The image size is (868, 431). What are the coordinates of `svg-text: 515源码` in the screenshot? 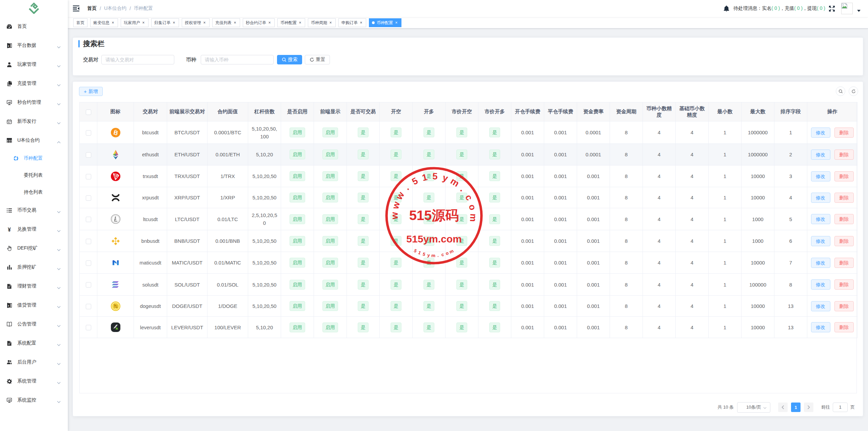 It's located at (434, 215).